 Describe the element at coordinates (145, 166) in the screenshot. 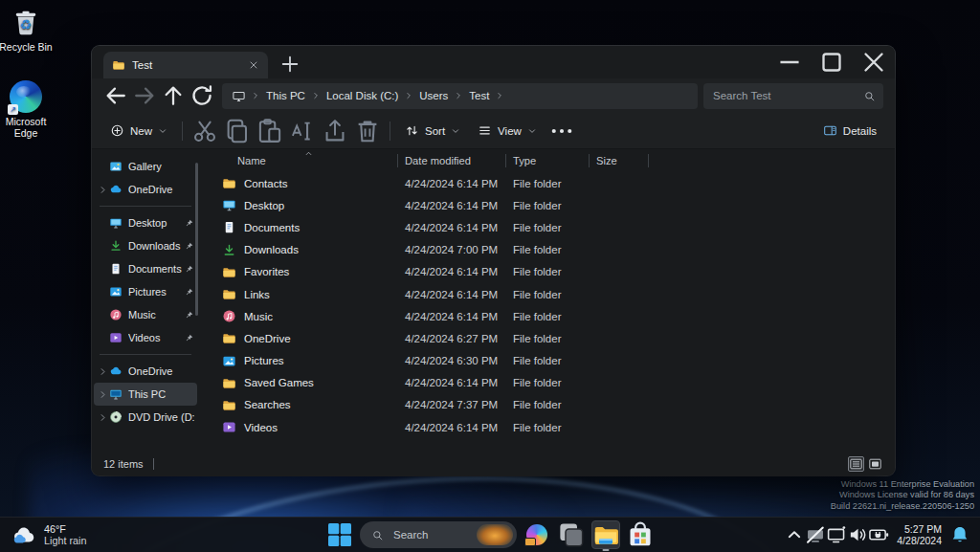

I see `sidebar-item-gallery: Gallery` at that location.